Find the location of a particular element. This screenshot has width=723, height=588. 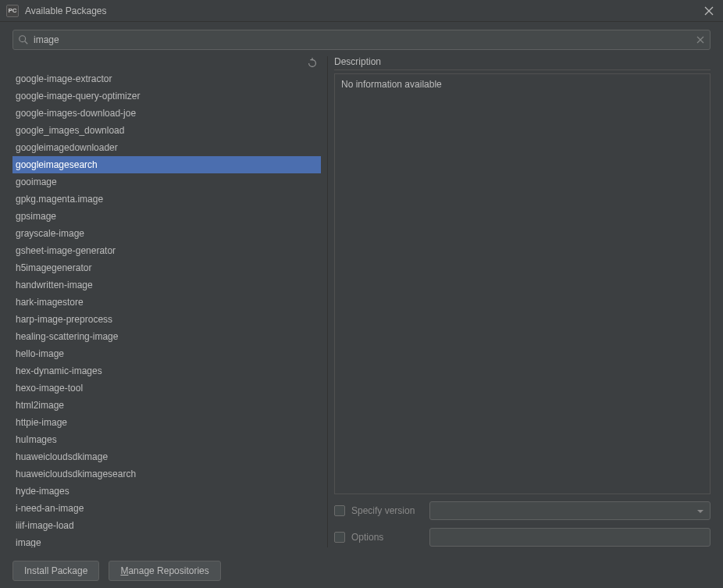

search-input is located at coordinates (365, 40).